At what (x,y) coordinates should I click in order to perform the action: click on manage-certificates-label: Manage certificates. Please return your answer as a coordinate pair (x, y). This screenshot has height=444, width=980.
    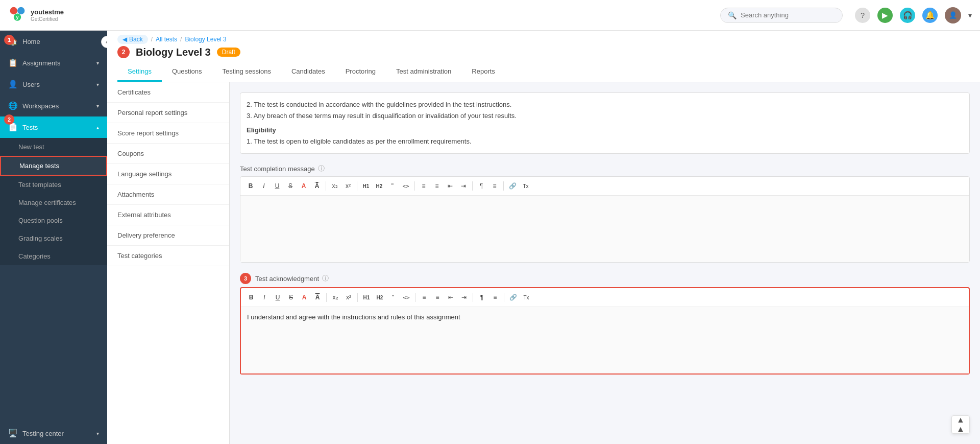
    Looking at the image, I should click on (47, 202).